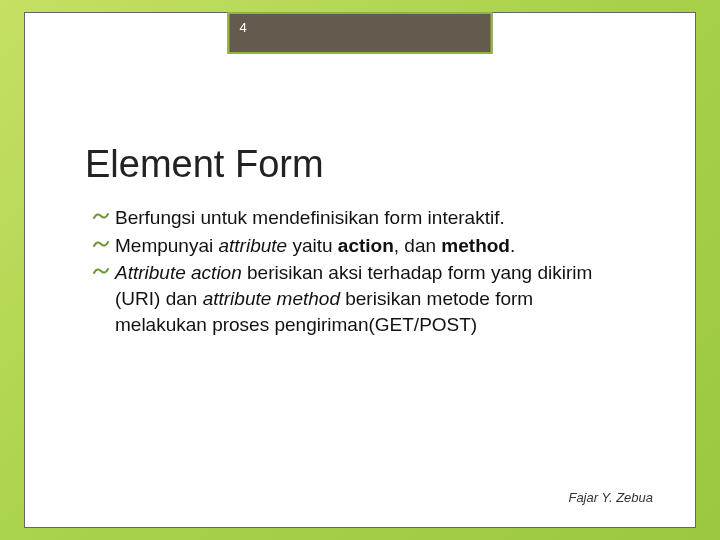  What do you see at coordinates (310, 218) in the screenshot?
I see `bullet-text: Berfungsi untuk mendefinisikan form inte…` at bounding box center [310, 218].